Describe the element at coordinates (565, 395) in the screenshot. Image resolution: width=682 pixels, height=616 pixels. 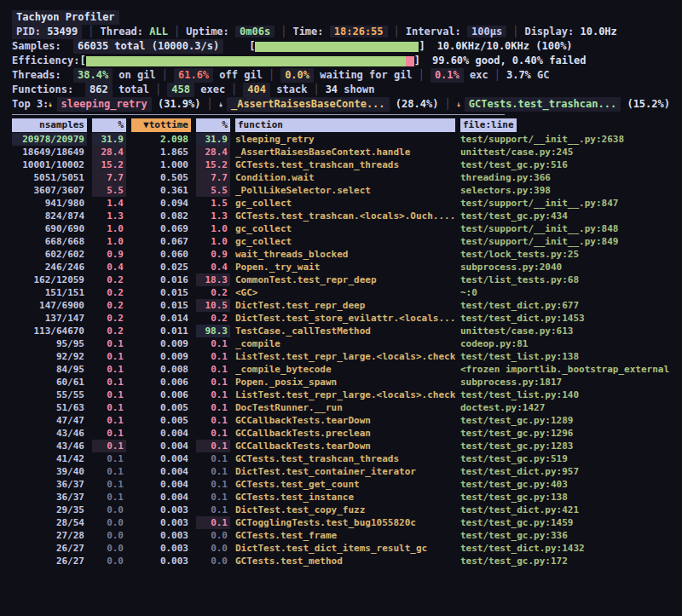
I see `file-line-cell: test/test_list.py:140` at that location.